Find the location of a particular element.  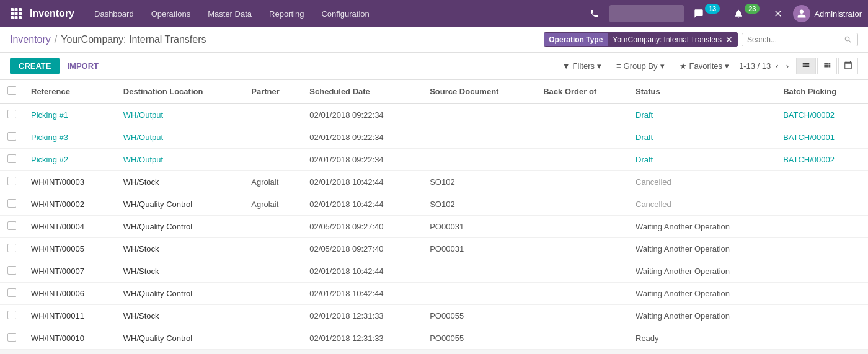

avatar-circle is located at coordinates (802, 14).